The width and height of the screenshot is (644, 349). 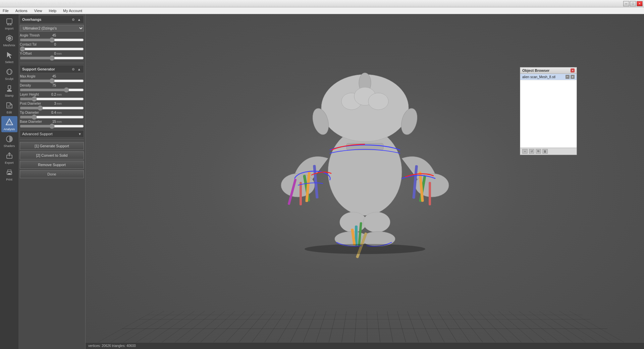 I want to click on menu-help: Help, so click(x=52, y=11).